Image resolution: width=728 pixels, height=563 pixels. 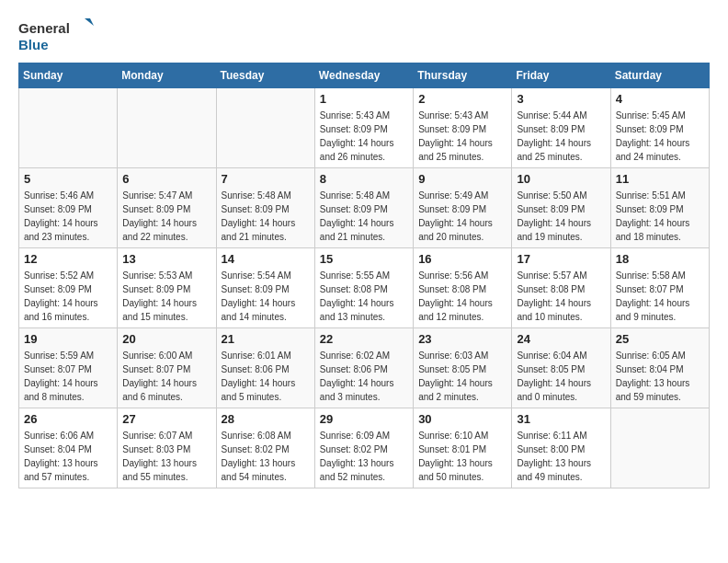 I want to click on day-number: 11, so click(x=660, y=178).